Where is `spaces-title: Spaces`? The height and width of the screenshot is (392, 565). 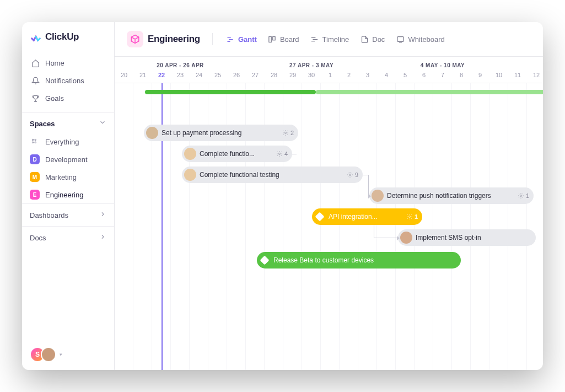
spaces-title: Spaces is located at coordinates (42, 123).